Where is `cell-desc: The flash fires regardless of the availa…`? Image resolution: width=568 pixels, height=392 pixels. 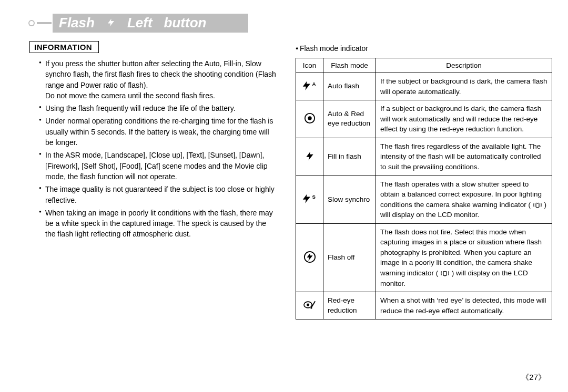
cell-desc: The flash fires regardless of the availa… is located at coordinates (464, 157).